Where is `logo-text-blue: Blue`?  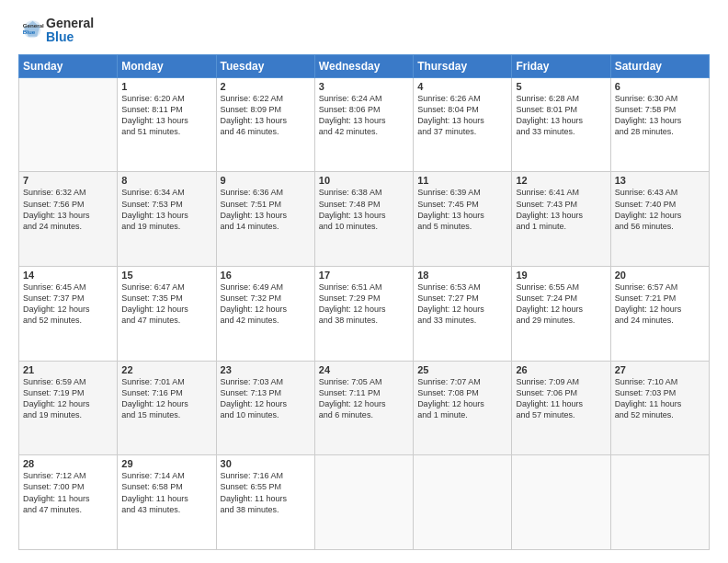
logo-text-blue: Blue is located at coordinates (70, 37).